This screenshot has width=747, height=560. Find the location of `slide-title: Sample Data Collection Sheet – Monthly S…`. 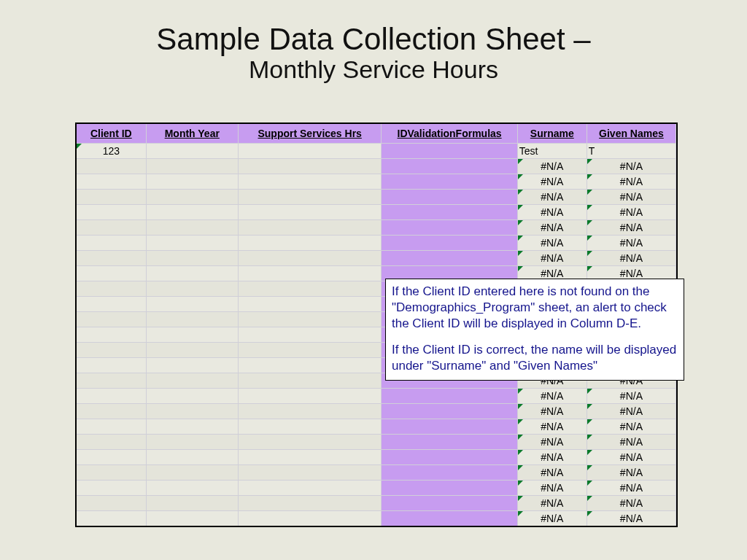

slide-title: Sample Data Collection Sheet – Monthly S… is located at coordinates (374, 42).